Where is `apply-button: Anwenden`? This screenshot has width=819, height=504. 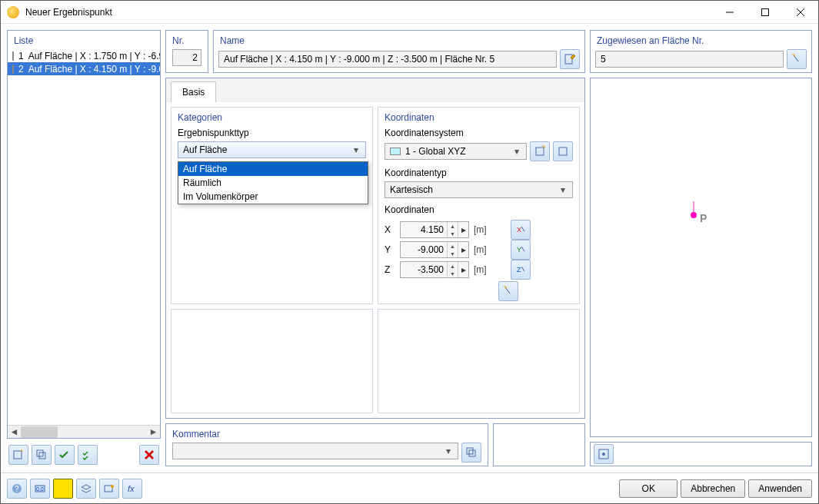
apply-button: Anwenden is located at coordinates (780, 489).